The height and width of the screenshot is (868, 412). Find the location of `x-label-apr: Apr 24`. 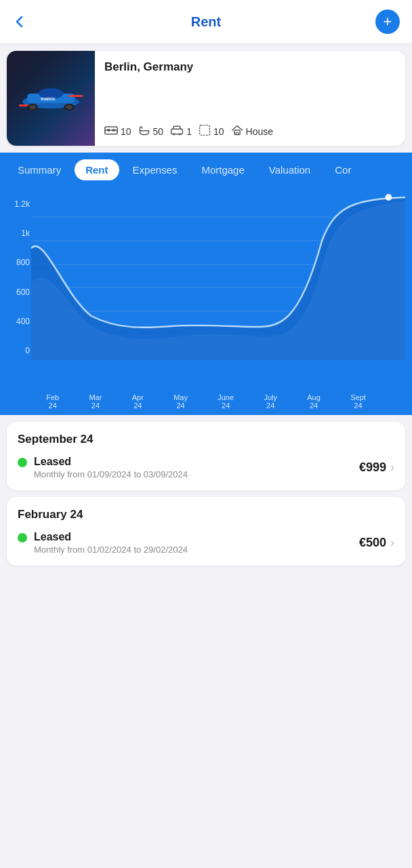

x-label-apr: Apr 24 is located at coordinates (138, 401).